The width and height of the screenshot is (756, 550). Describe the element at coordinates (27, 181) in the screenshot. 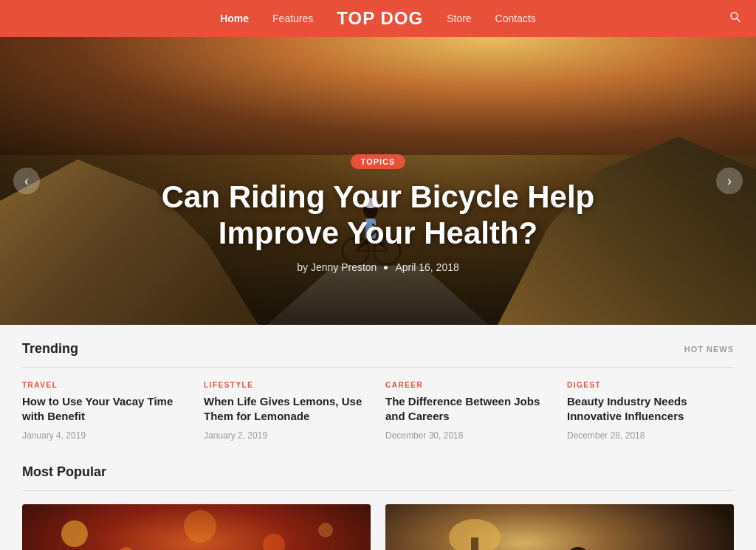

I see `hero-prev-button: ‹` at that location.